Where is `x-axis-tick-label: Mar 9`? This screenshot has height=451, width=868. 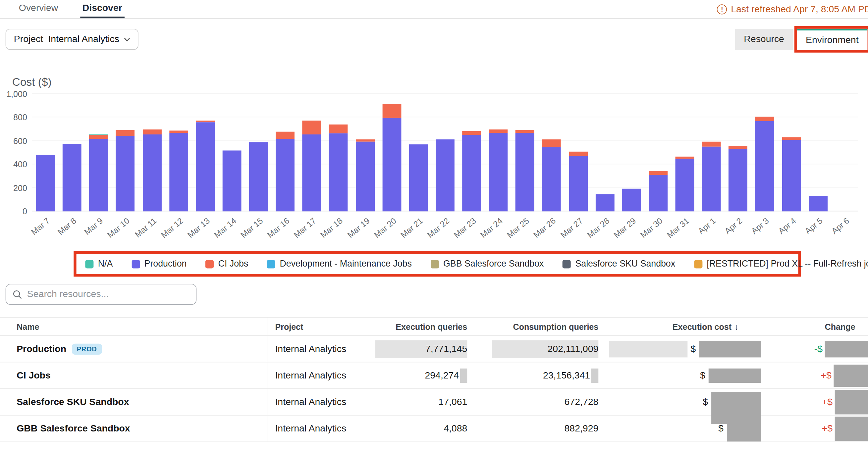 x-axis-tick-label: Mar 9 is located at coordinates (94, 226).